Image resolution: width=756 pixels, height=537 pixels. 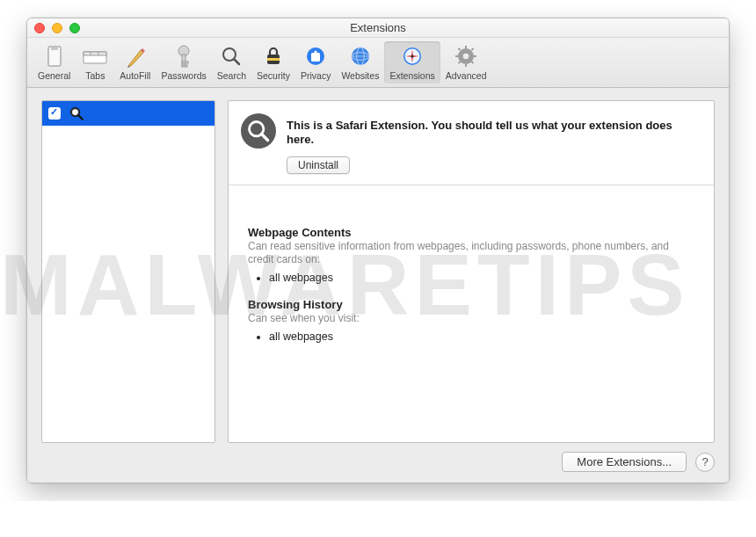 I want to click on tab-label: Privacy, so click(x=316, y=76).